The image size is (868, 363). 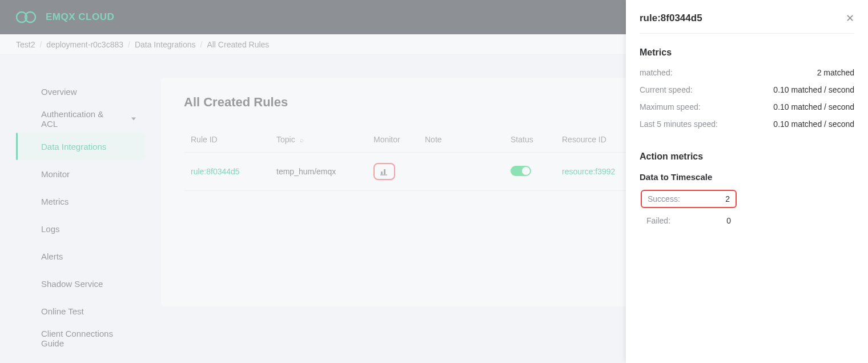 What do you see at coordinates (671, 18) in the screenshot?
I see `drawer-title: rule:8f0344d5` at bounding box center [671, 18].